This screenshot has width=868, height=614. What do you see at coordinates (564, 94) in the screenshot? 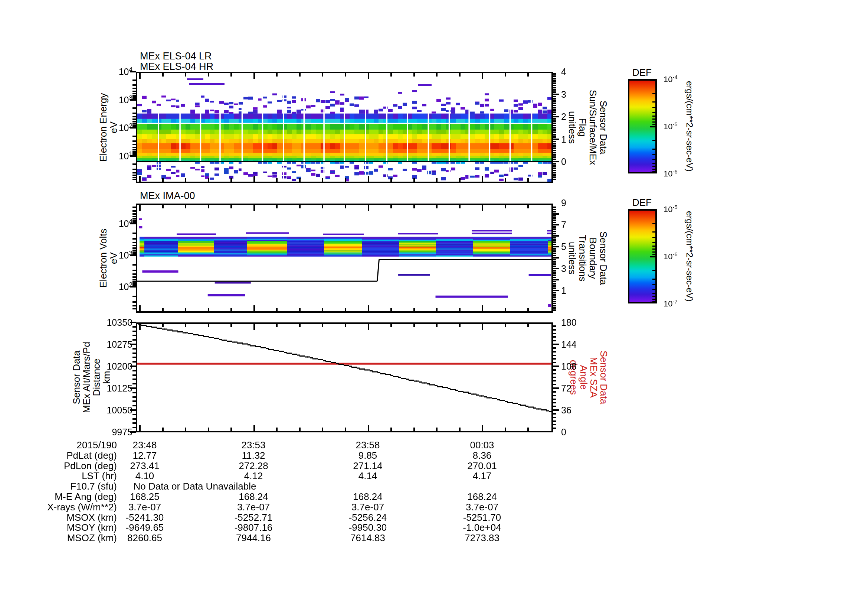
I see `right-tick-label-els: 3` at bounding box center [564, 94].